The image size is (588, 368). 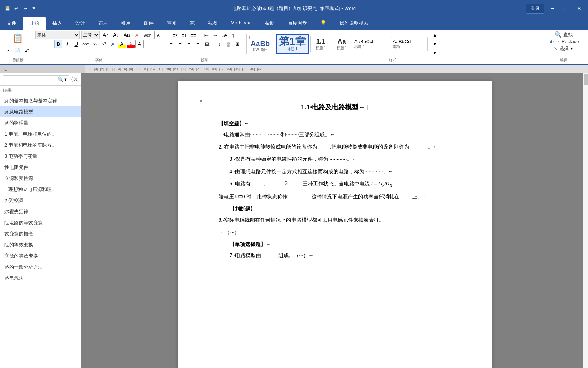 What do you see at coordinates (148, 35) in the screenshot?
I see `phonetic-button: wen` at bounding box center [148, 35].